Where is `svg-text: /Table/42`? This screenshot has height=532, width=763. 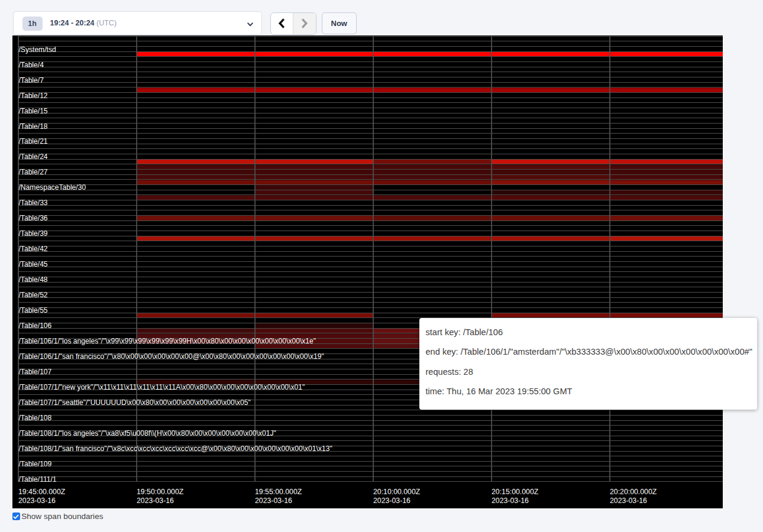 svg-text: /Table/42 is located at coordinates (33, 249).